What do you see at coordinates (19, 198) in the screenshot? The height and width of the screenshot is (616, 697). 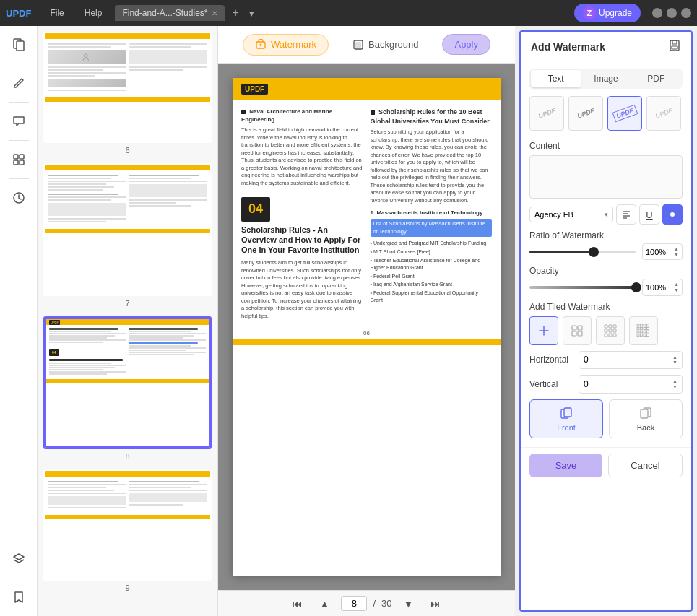 I see `sidebar-icon-tools` at bounding box center [19, 198].